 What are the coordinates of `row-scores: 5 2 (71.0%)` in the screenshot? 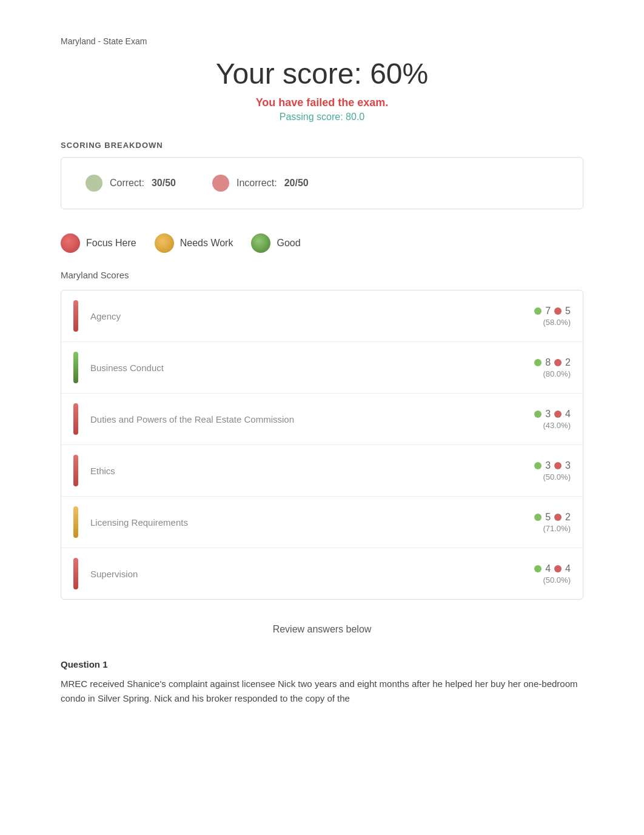 It's located at (552, 523).